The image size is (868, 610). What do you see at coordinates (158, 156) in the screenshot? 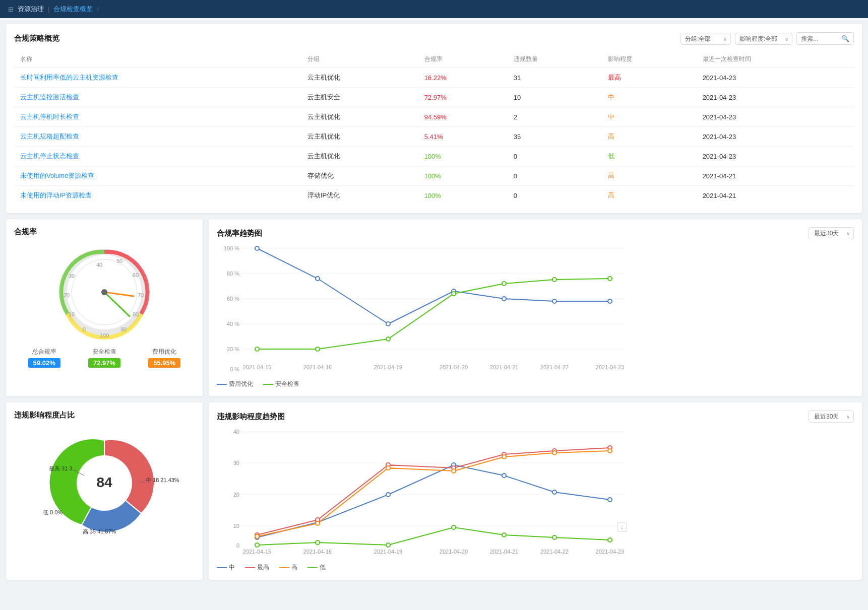
I see `cell-name: 云主机停止状态检查` at bounding box center [158, 156].